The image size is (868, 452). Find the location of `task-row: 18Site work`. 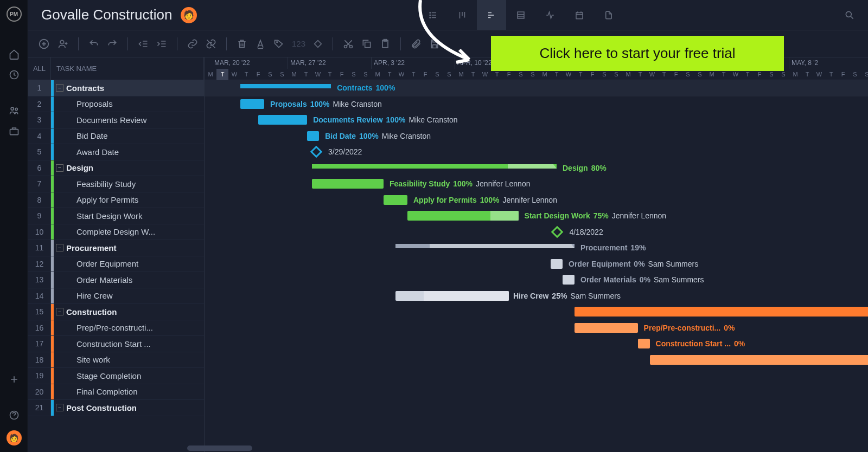

task-row: 18Site work is located at coordinates (116, 360).